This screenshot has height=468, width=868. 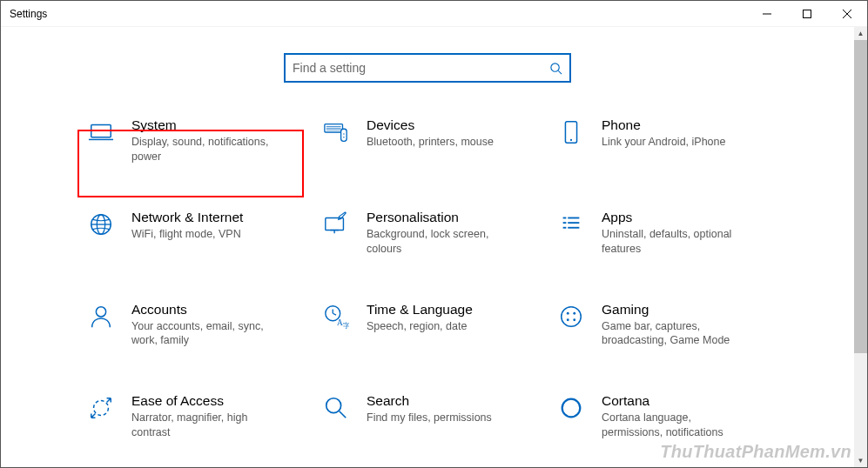 What do you see at coordinates (101, 131) in the screenshot?
I see `laptop-icon` at bounding box center [101, 131].